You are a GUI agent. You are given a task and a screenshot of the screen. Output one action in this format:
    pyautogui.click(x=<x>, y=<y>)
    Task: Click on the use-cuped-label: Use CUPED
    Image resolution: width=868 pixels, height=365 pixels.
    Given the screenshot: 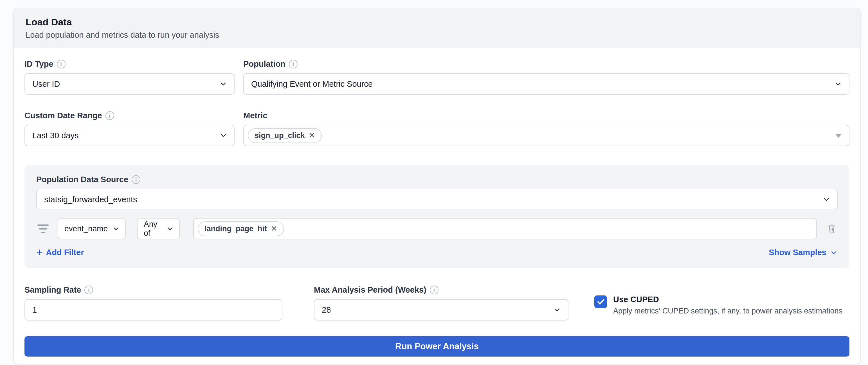 What is the action you would take?
    pyautogui.click(x=728, y=300)
    